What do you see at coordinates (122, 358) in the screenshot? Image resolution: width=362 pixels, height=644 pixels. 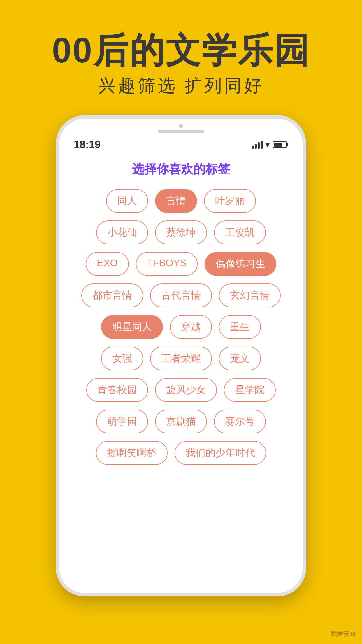 I see `tag-5-0: 女强` at bounding box center [122, 358].